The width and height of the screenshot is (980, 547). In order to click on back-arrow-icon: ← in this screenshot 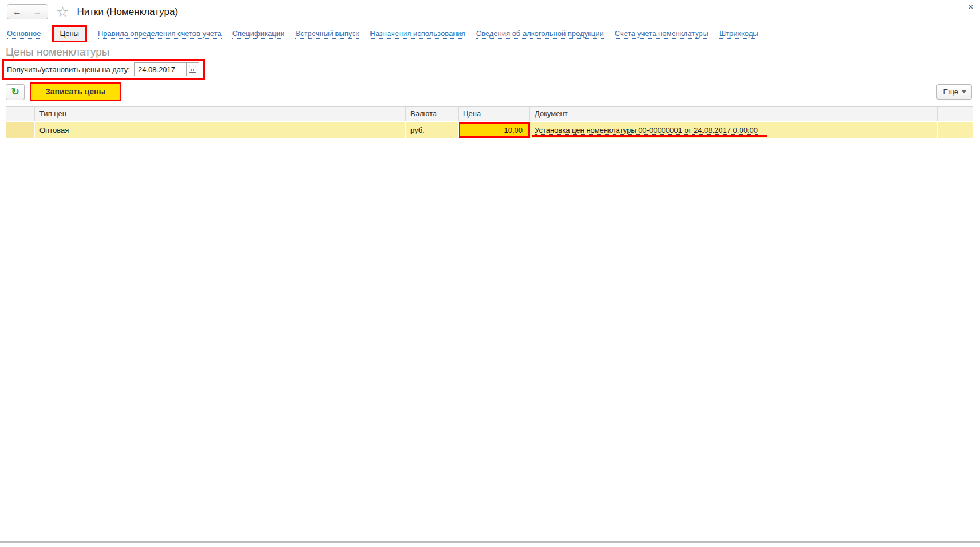, I will do `click(17, 11)`.